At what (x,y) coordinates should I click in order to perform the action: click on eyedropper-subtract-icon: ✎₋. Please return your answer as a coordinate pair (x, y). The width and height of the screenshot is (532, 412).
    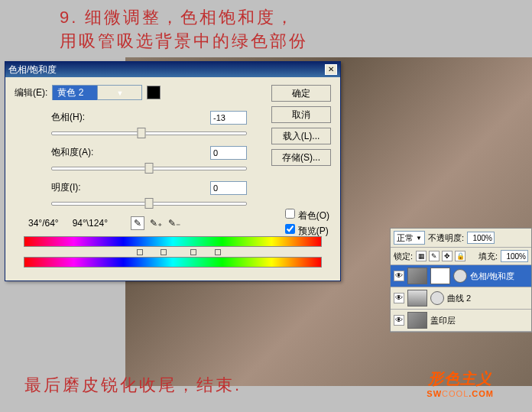
    Looking at the image, I should click on (174, 223).